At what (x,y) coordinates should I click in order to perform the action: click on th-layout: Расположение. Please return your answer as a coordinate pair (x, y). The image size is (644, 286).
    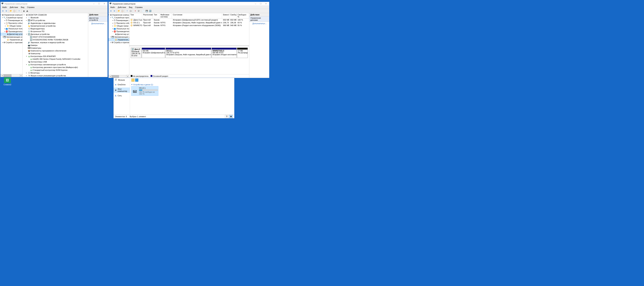
    Looking at the image, I should click on (148, 16).